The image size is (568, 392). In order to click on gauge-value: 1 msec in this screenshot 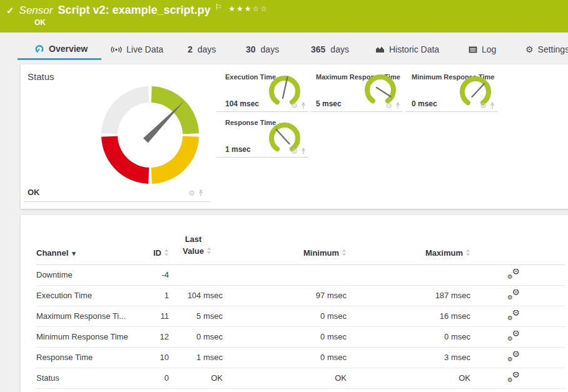, I will do `click(238, 149)`.